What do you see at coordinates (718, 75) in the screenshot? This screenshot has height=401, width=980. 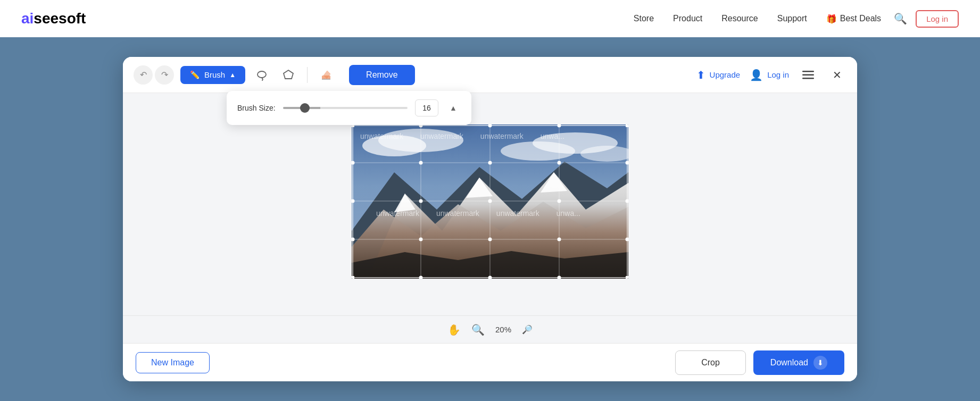 I see `upgrade-button: ⬆ Upgrade` at bounding box center [718, 75].